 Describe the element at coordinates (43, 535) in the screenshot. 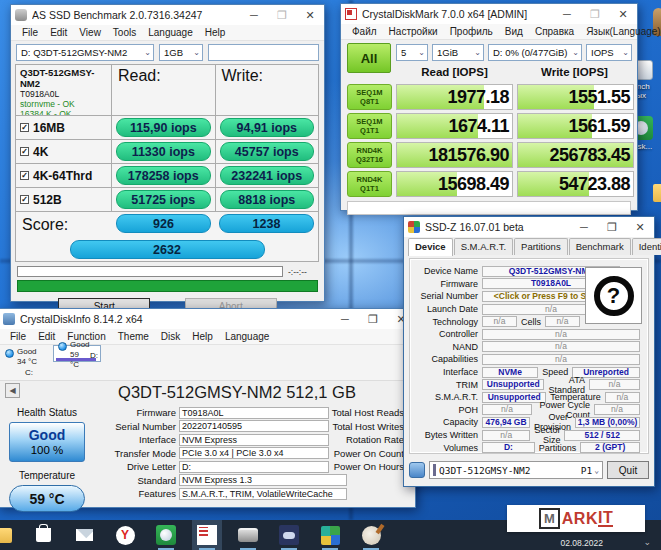

I see `taskbar-store` at that location.